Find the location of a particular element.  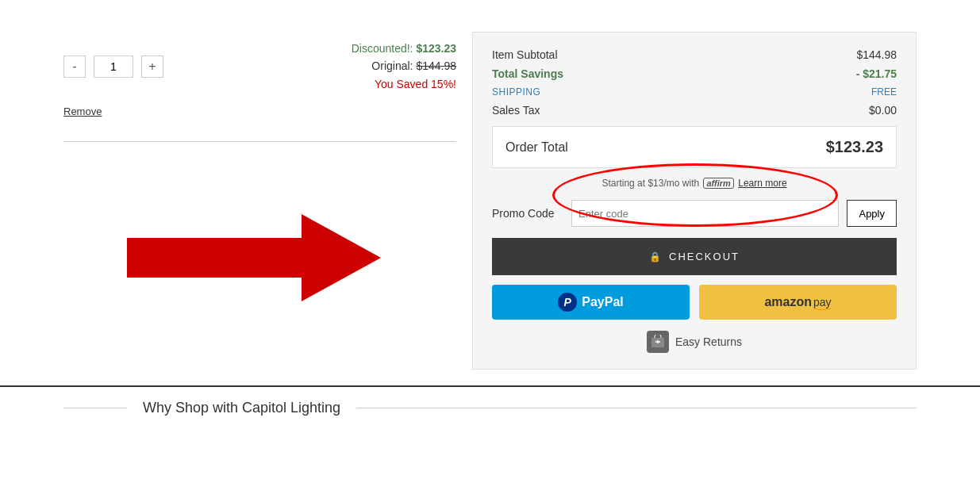

sales-tax-row: Sales Tax $0.00 is located at coordinates (694, 110).